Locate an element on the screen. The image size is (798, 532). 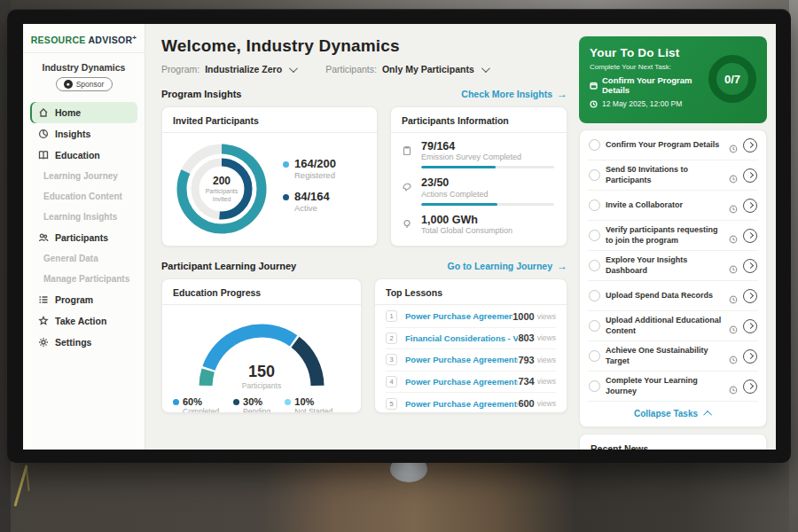
gauge-legend: 60% Completed 30% Pending 10% Not Starte… is located at coordinates (262, 402).